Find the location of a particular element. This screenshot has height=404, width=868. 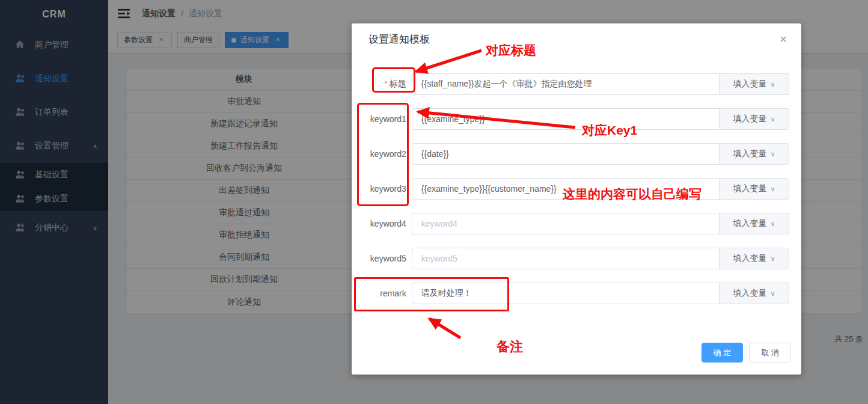

field-label-remark: remark is located at coordinates (383, 293).